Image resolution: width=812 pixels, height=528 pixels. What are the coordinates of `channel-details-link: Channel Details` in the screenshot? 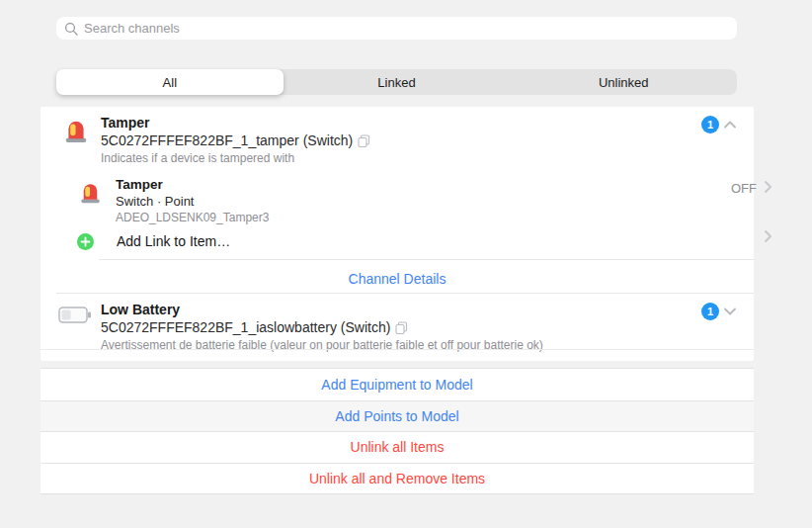 It's located at (397, 279).